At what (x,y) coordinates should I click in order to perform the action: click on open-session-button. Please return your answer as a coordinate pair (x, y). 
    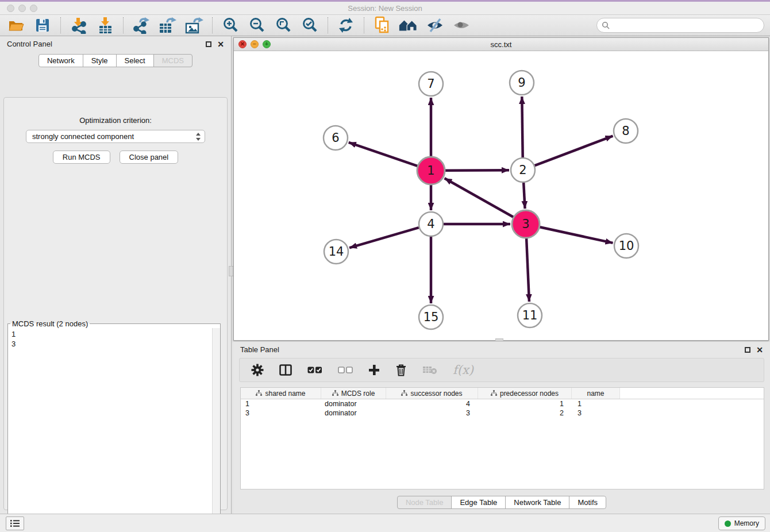
    Looking at the image, I should click on (16, 25).